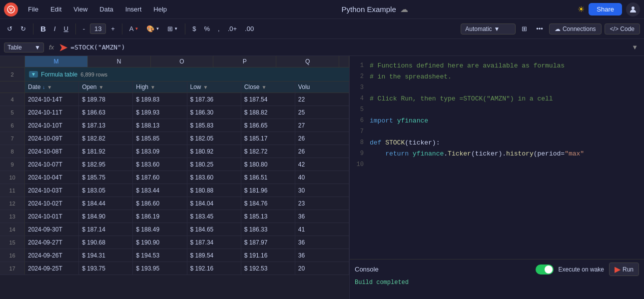 The width and height of the screenshot is (644, 299). Describe the element at coordinates (232, 29) in the screenshot. I see `decimal-up-button: .0+` at that location.